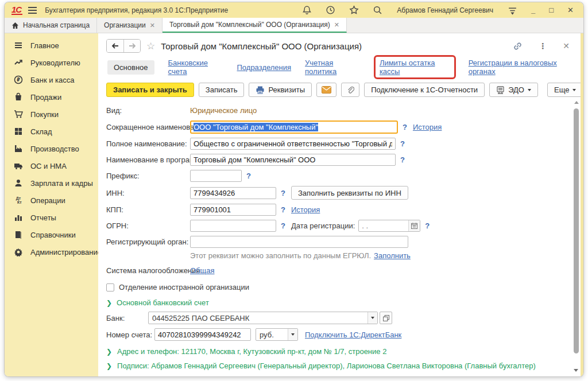 The height and width of the screenshot is (381, 588). I want to click on scrollbar-thumb, so click(577, 231).